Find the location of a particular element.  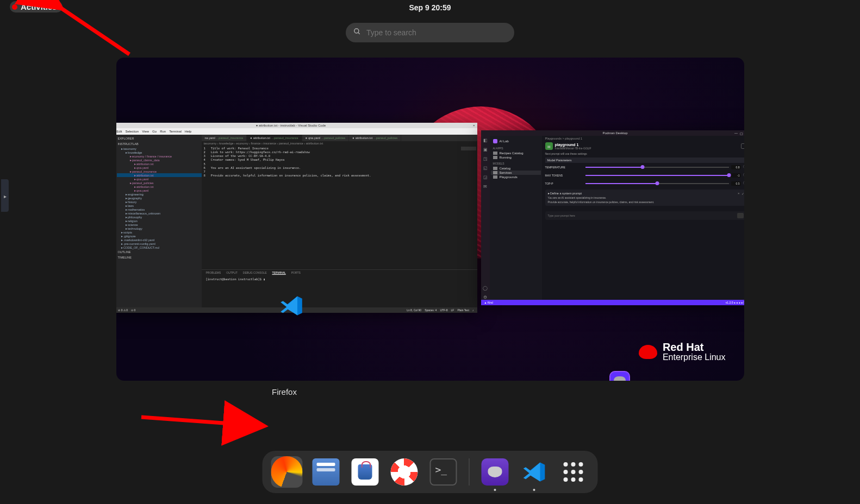

param-value: 0.5 is located at coordinates (736, 184).